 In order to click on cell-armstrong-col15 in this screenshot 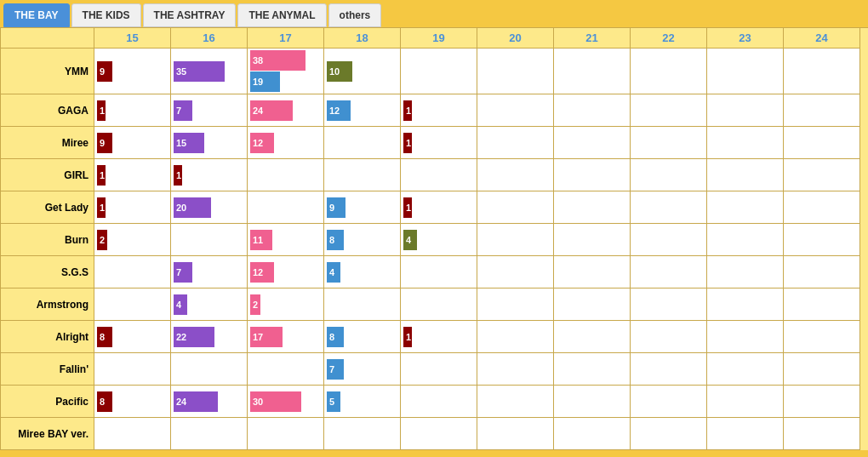, I will do `click(133, 305)`.